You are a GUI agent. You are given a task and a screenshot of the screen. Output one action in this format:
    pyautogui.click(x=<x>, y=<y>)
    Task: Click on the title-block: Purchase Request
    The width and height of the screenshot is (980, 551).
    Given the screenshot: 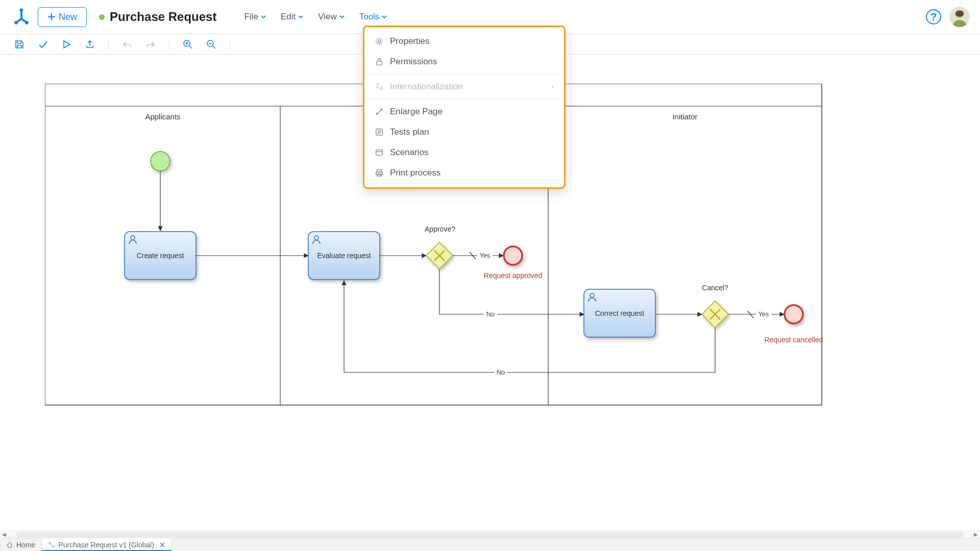 What is the action you would take?
    pyautogui.click(x=158, y=17)
    